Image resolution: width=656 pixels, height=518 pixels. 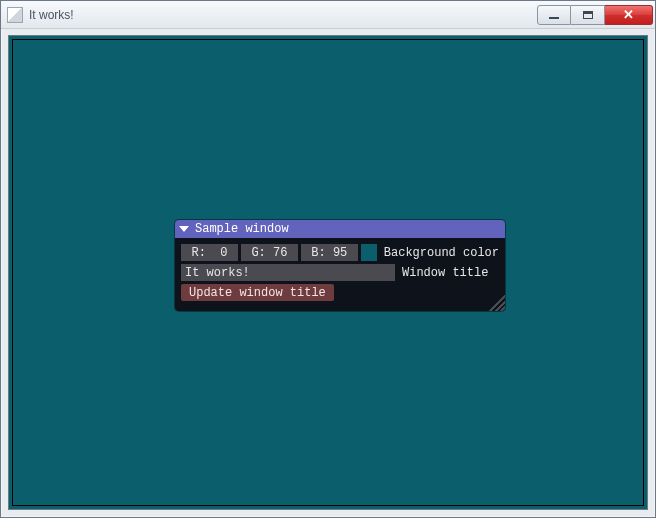 What do you see at coordinates (588, 15) in the screenshot?
I see `maximize-icon` at bounding box center [588, 15].